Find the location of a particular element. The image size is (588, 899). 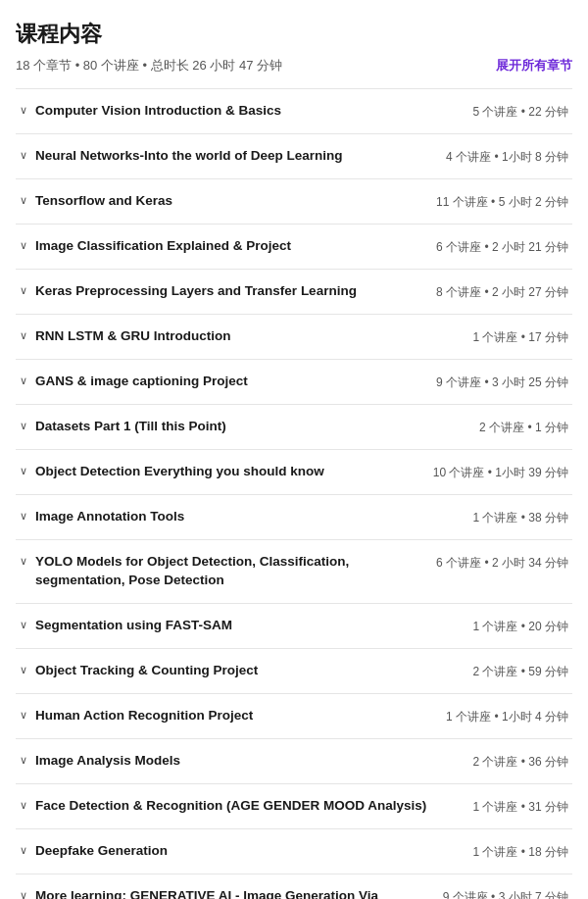

course-item: ∨Object Detection Everything you should … is located at coordinates (294, 473).